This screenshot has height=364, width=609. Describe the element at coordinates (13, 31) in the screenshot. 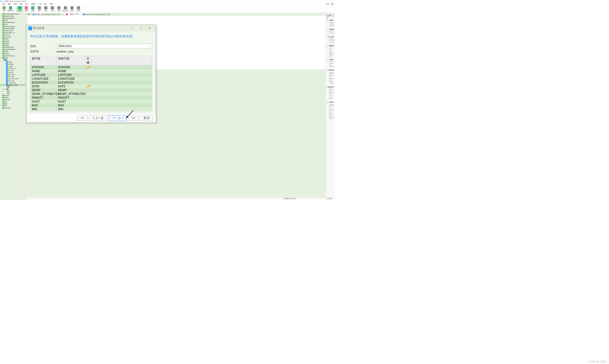

I see `db-item: experiment1` at that location.